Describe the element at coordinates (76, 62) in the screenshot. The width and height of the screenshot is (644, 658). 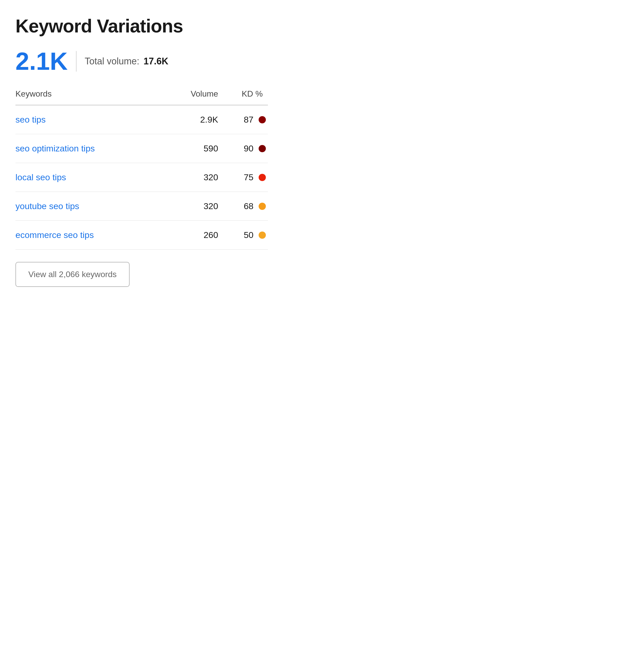
I see `summary-divider` at that location.